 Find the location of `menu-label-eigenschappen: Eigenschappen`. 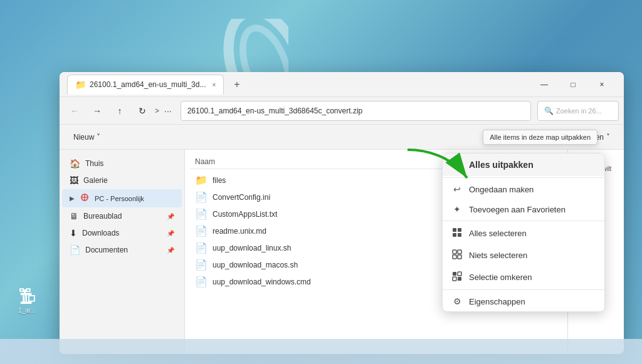

menu-label-eigenschappen: Eigenschappen is located at coordinates (497, 302).